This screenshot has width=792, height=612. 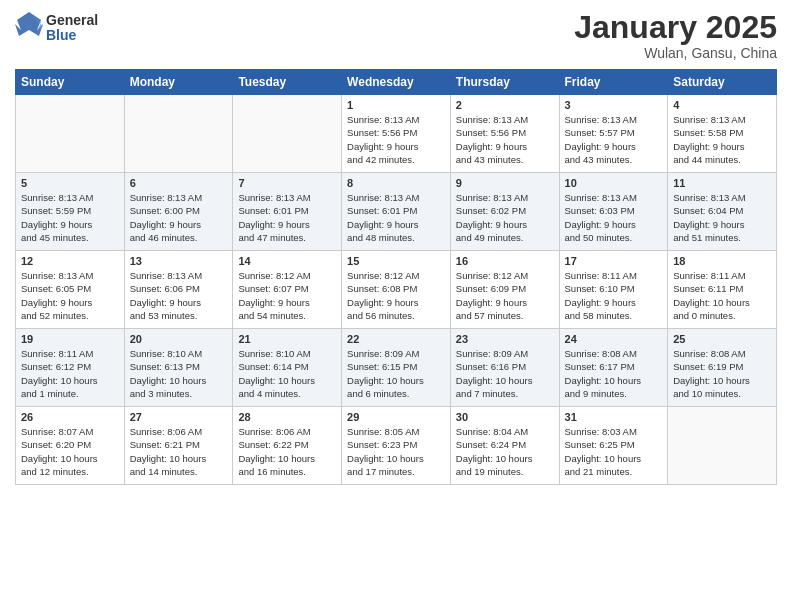 What do you see at coordinates (505, 374) in the screenshot?
I see `day-info: Sunrise: 8:09 AM Sunset: 6:16 PM Dayligh…` at bounding box center [505, 374].